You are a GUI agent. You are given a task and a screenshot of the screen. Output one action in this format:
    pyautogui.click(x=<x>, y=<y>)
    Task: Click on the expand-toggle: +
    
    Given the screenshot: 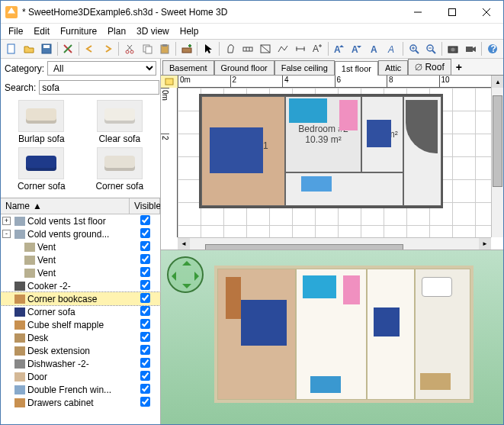 What is the action you would take?
    pyautogui.click(x=6, y=221)
    